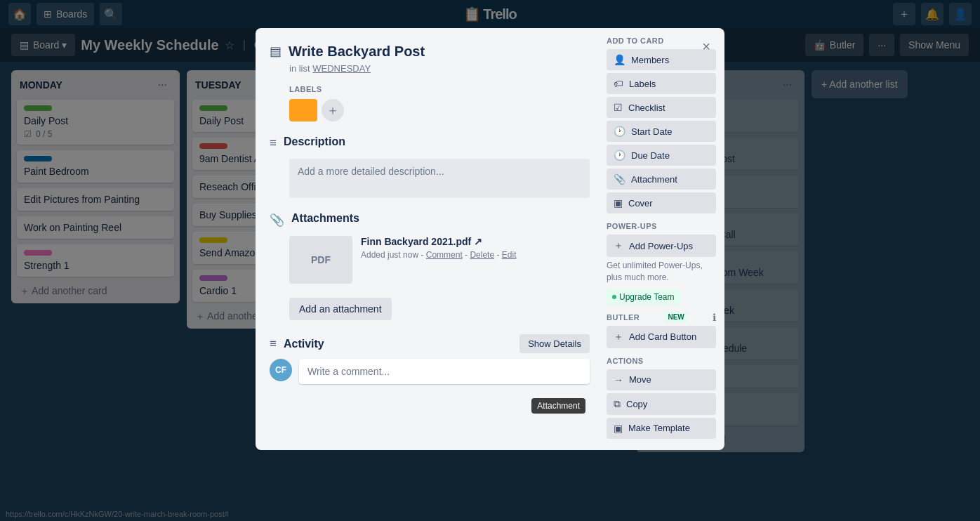 This screenshot has width=980, height=521. Describe the element at coordinates (661, 179) in the screenshot. I see `attachment-button: 📎 Attachment` at that location.